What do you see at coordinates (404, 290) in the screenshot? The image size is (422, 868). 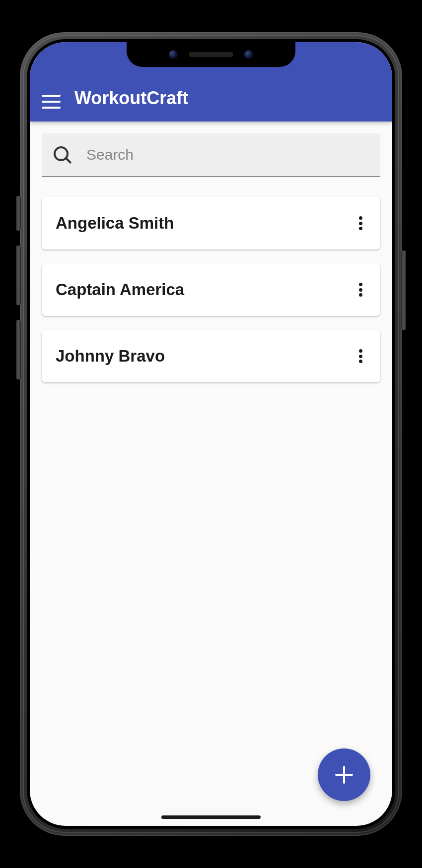 I see `phone-power-button` at bounding box center [404, 290].